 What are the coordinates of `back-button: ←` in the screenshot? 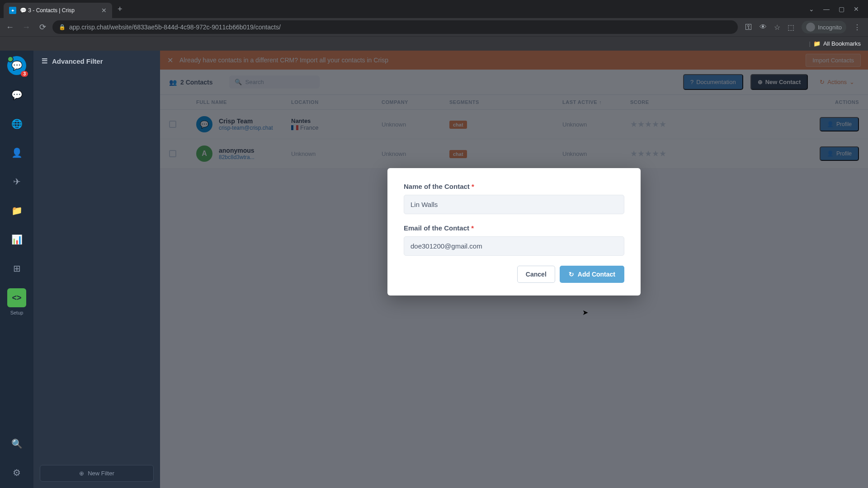 It's located at (10, 27).